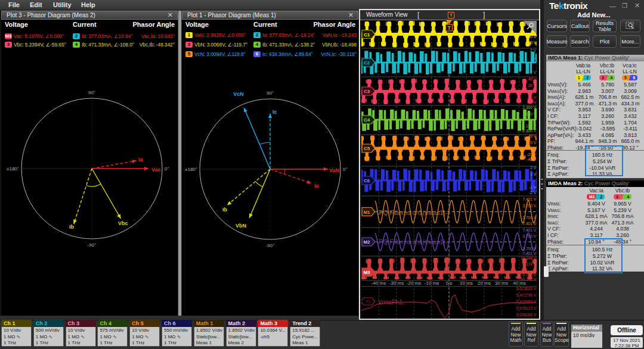 This screenshot has height=349, width=644. Describe the element at coordinates (528, 131) in the screenshot. I see `svg-text: -2.300 V` at that location.